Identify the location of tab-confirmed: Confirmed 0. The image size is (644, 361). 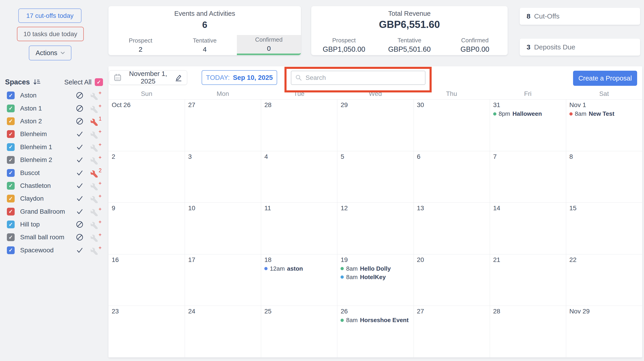
(269, 45).